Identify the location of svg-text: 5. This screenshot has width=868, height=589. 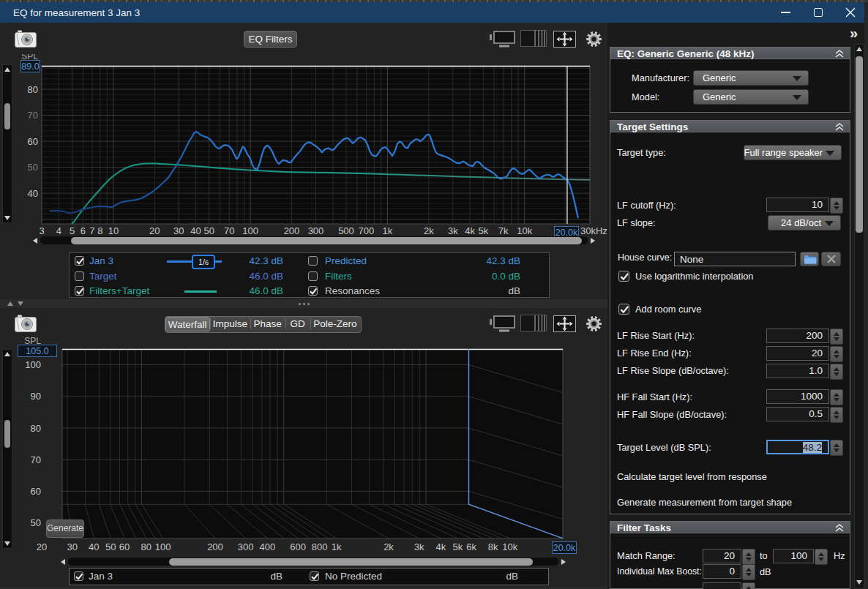
(72, 231).